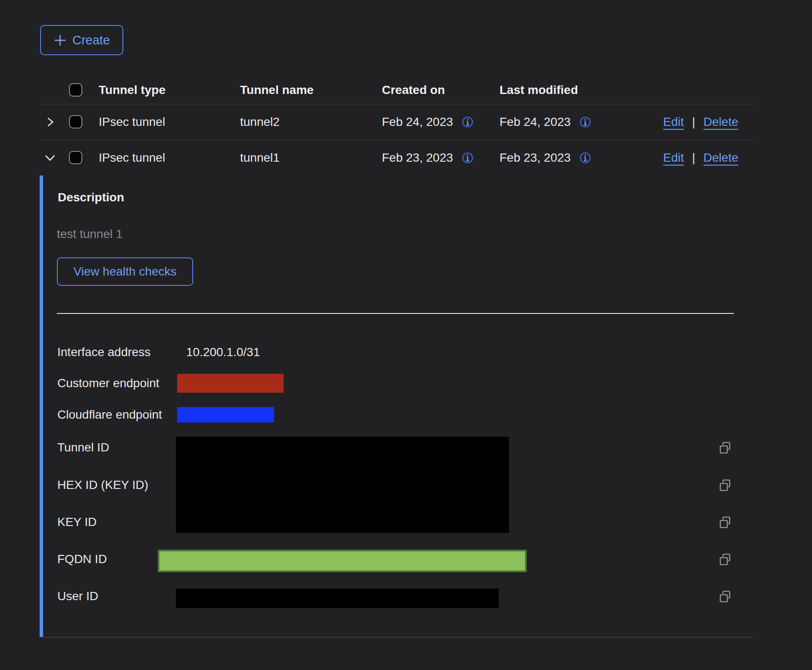 The image size is (812, 670). What do you see at coordinates (417, 122) in the screenshot?
I see `created-on-value: Feb 24, 2023` at bounding box center [417, 122].